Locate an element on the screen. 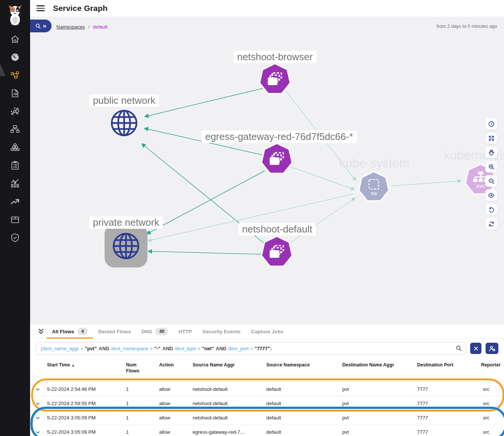 The width and height of the screenshot is (504, 436). sidebar-item-security is located at coordinates (15, 238).